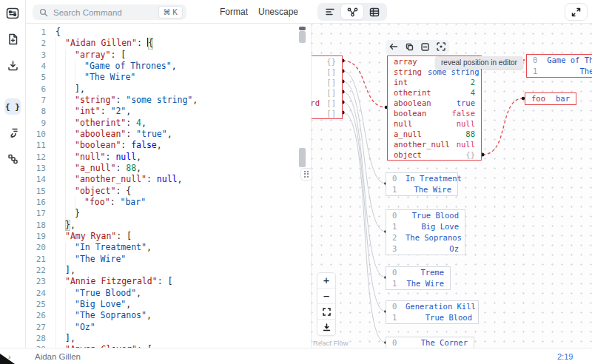  Describe the element at coordinates (352, 12) in the screenshot. I see `view-toggle` at that location.